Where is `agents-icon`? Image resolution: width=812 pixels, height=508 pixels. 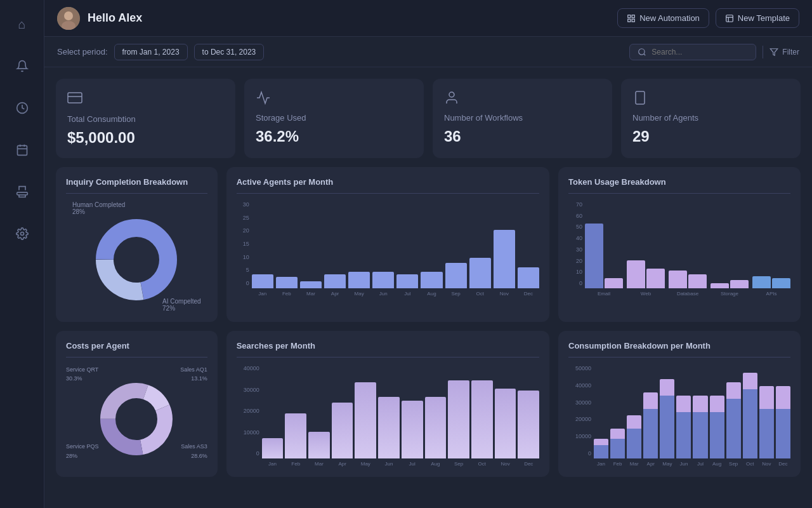
agents-icon is located at coordinates (710, 99).